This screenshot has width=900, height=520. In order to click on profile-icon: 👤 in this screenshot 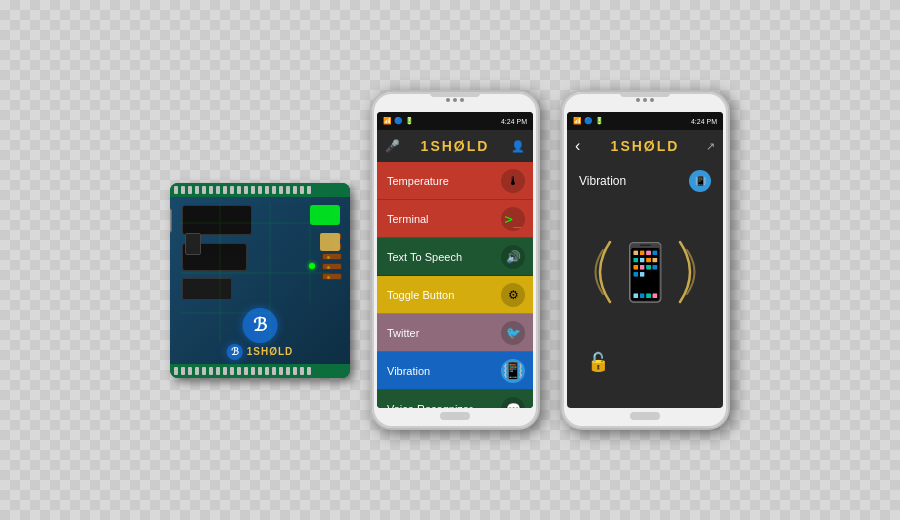, I will do `click(518, 146)`.